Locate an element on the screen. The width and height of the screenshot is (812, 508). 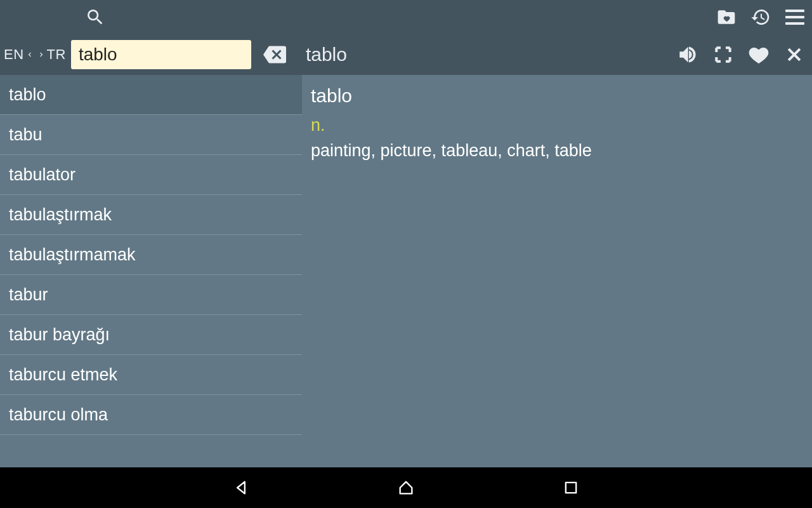
list-item: tabur is located at coordinates (151, 295).